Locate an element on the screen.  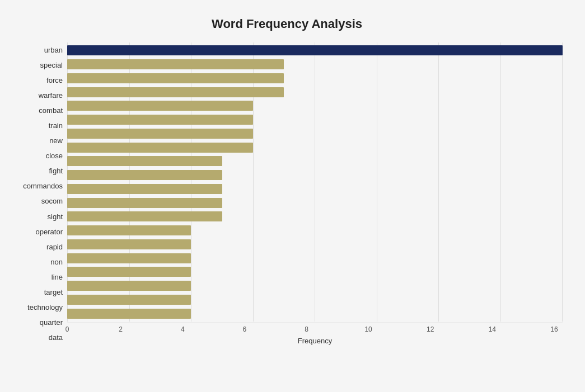
y-label: commandos is located at coordinates (37, 186).